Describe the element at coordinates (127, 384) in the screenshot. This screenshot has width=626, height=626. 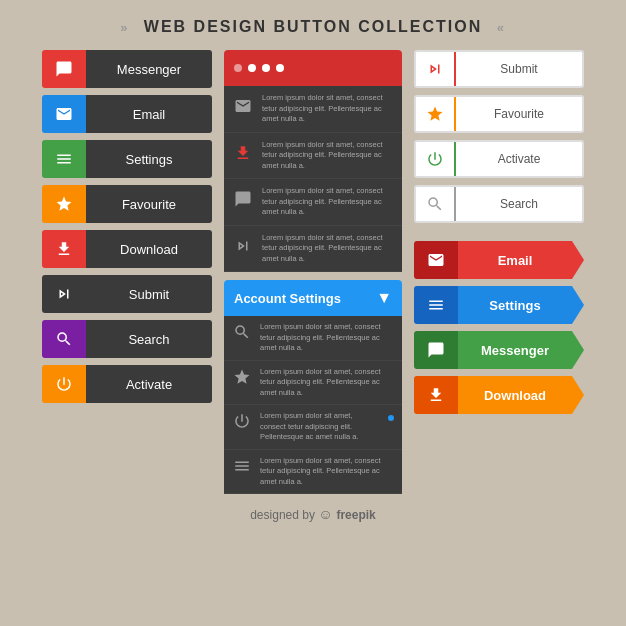
I see `btn-activate: Activate` at that location.